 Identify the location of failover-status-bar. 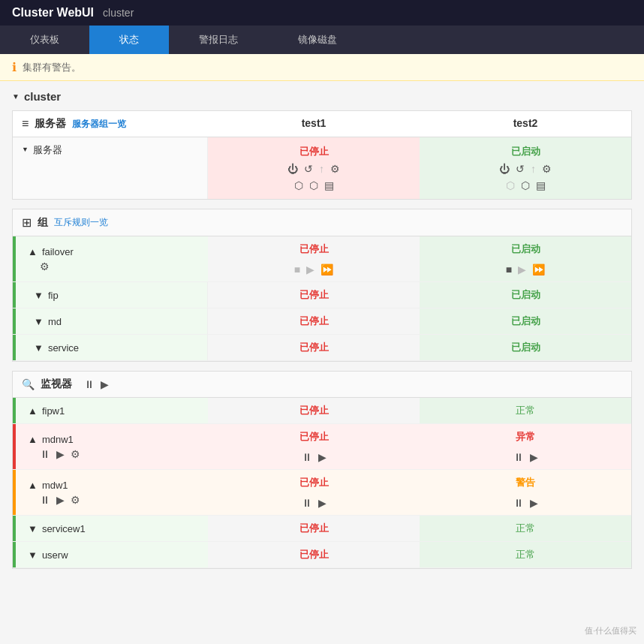
(14, 259).